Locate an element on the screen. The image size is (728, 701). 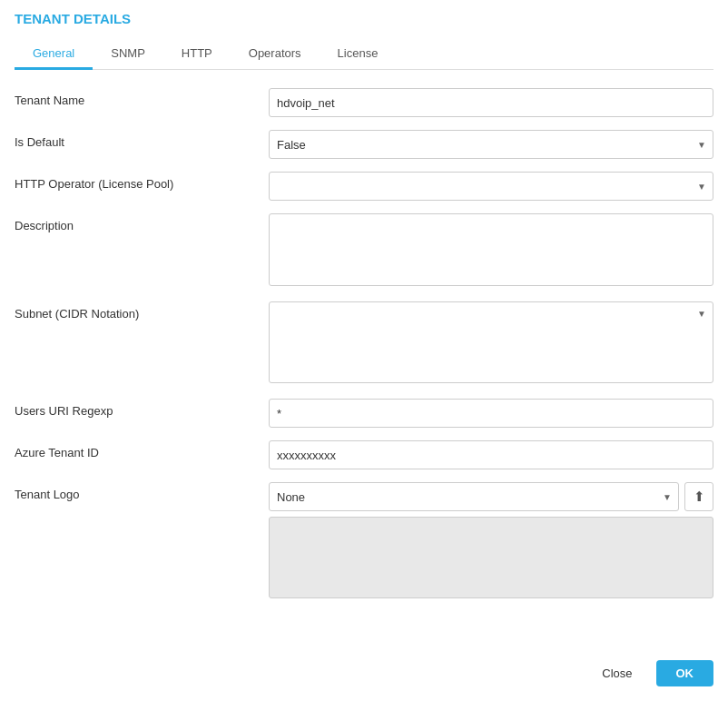
page-title: TENANT DETAILS is located at coordinates (364, 18).